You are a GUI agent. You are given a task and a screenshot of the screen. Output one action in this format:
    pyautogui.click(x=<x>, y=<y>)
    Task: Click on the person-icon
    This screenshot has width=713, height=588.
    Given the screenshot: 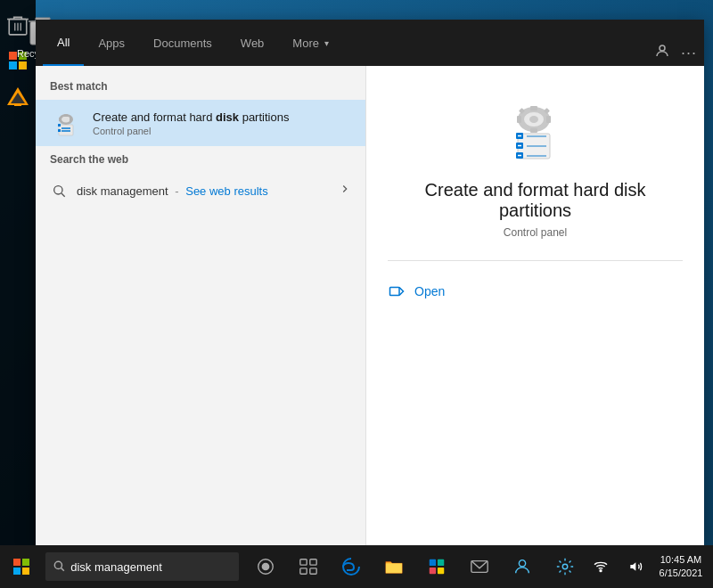 What is the action you would take?
    pyautogui.click(x=662, y=53)
    